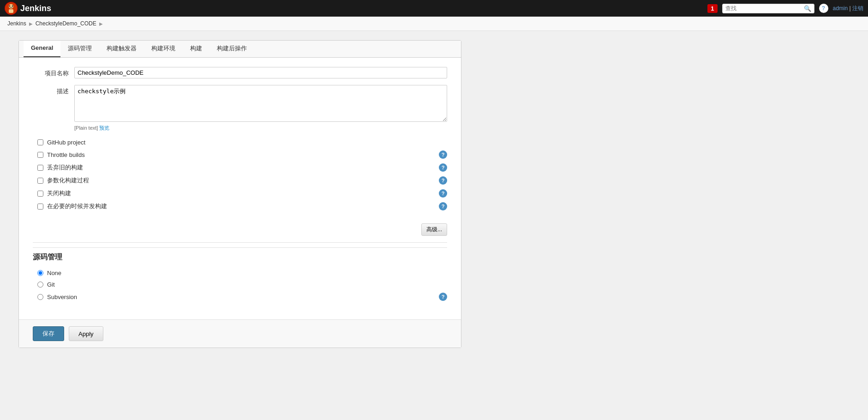  What do you see at coordinates (443, 193) in the screenshot?
I see `disable-help-icon: ?` at bounding box center [443, 193].